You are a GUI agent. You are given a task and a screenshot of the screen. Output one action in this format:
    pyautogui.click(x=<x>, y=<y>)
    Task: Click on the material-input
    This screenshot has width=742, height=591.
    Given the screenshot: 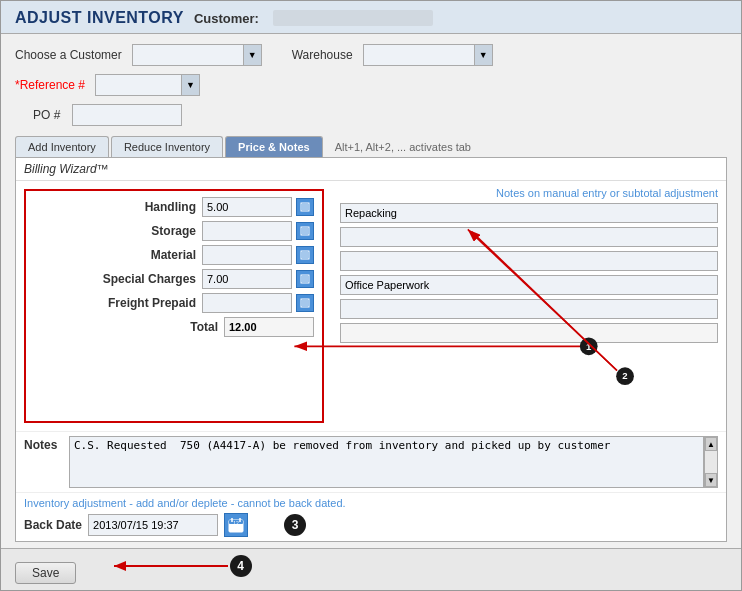 What is the action you would take?
    pyautogui.click(x=247, y=255)
    